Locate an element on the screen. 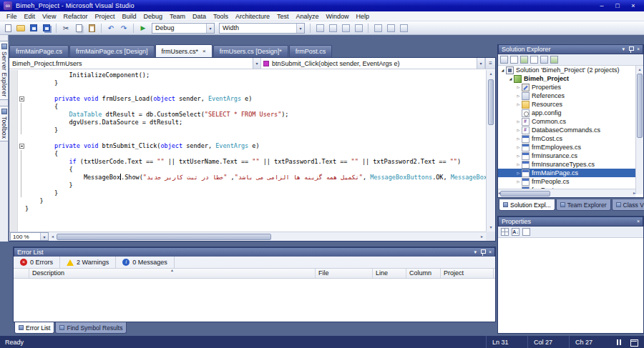 This screenshot has width=644, height=348. panel-tab-class-view: Class View is located at coordinates (628, 205).